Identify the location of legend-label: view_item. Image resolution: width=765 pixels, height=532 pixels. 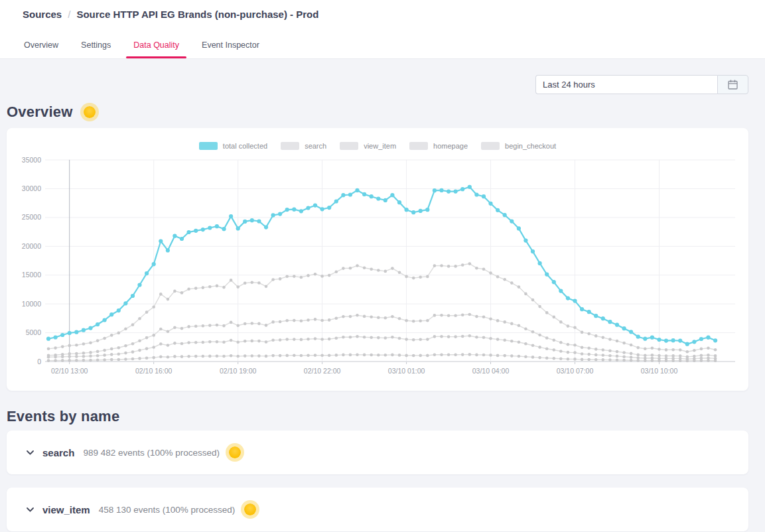
(380, 146).